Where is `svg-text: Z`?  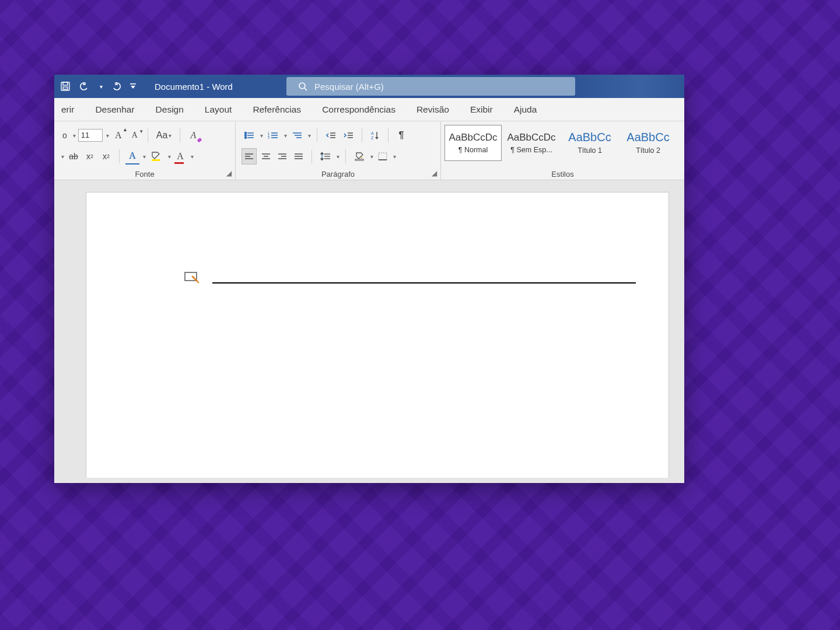 svg-text: Z is located at coordinates (372, 138).